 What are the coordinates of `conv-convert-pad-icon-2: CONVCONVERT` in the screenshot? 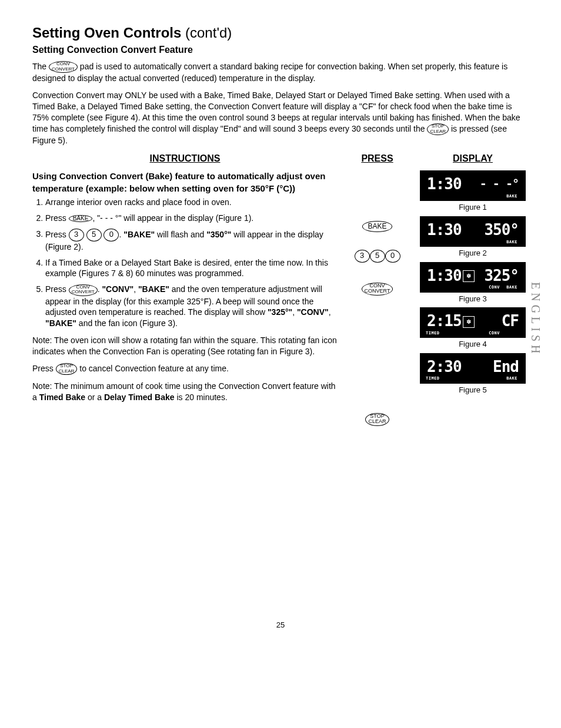 It's located at (84, 290).